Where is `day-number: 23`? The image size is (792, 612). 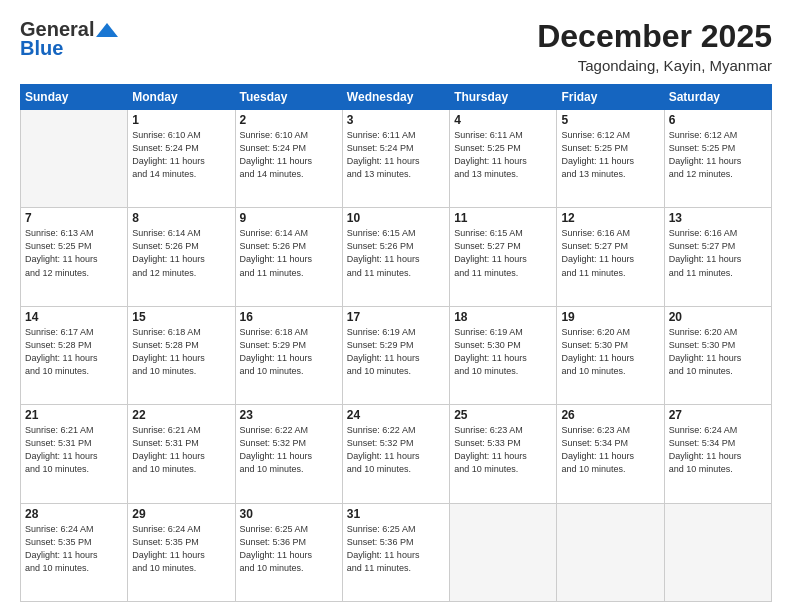
day-number: 23 is located at coordinates (289, 415).